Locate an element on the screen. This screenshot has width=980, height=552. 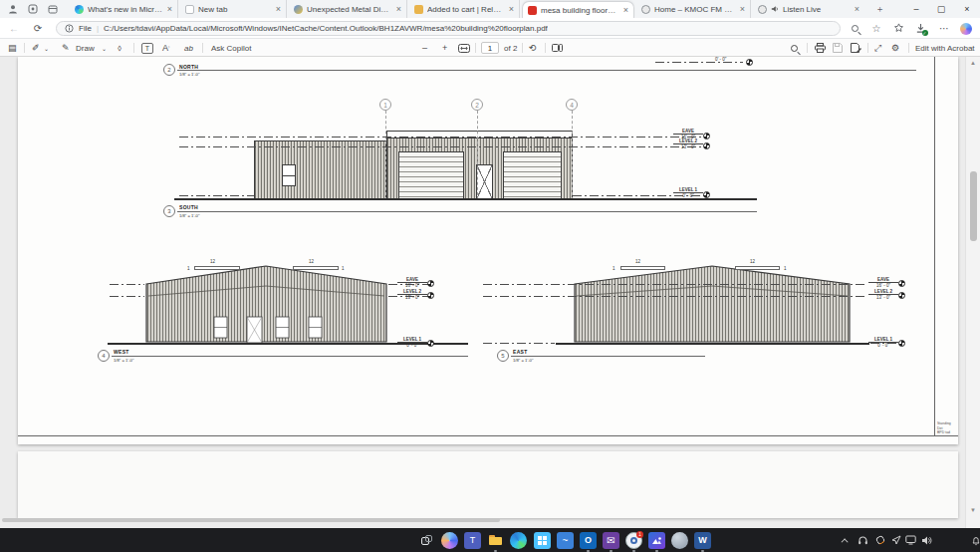
earth-icon is located at coordinates (679, 540).